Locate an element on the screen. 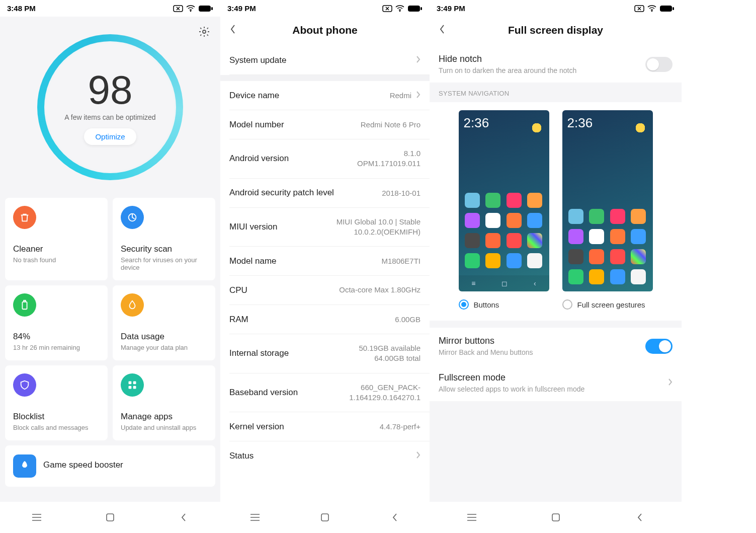  row-label: Android version is located at coordinates (259, 159).